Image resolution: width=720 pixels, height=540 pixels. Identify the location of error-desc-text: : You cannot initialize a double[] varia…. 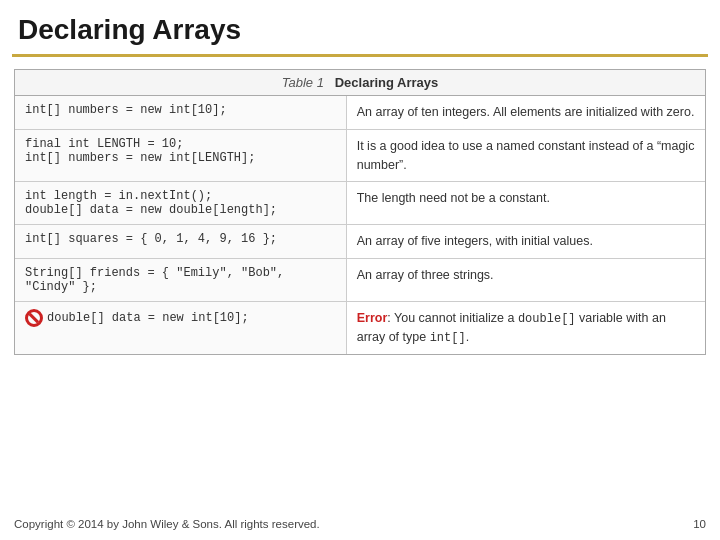
(512, 328).